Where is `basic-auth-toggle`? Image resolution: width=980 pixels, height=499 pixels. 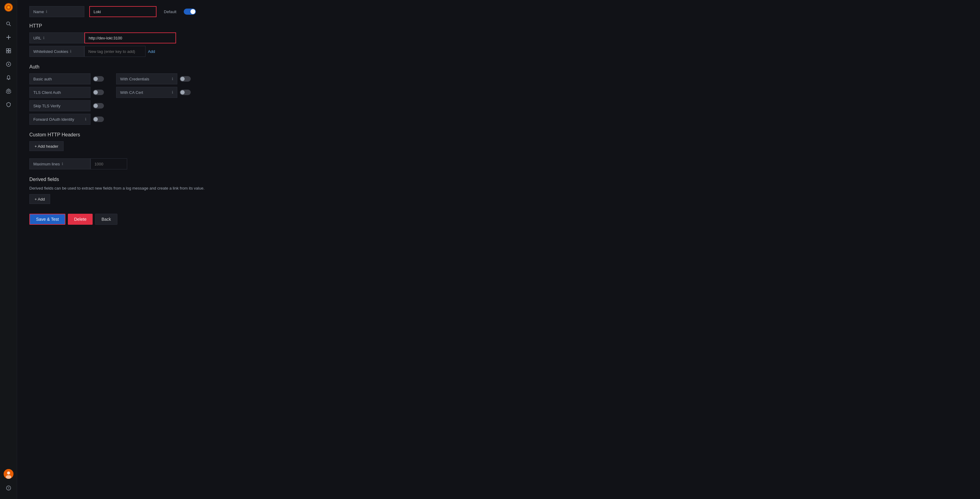 basic-auth-toggle is located at coordinates (98, 79).